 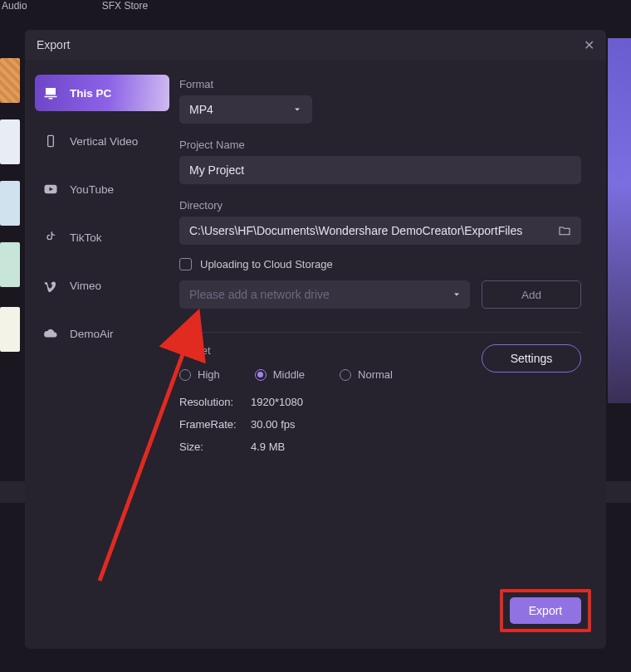 What do you see at coordinates (102, 285) in the screenshot?
I see `sidebar-item-vimeo: Vimeo` at bounding box center [102, 285].